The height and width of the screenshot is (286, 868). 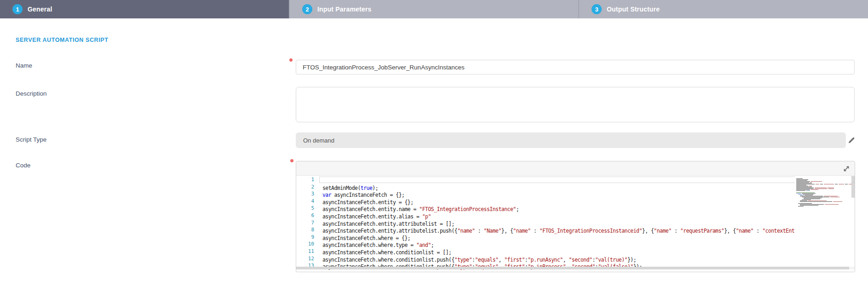 I want to click on code-line: 4asyncInstanceFetch.entity = {};, so click(x=575, y=201).